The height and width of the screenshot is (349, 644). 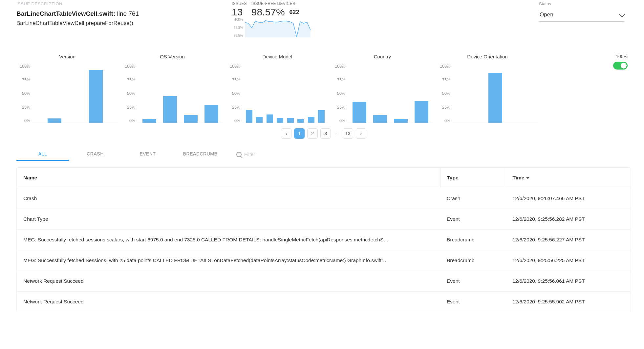 I want to click on col-type: Type, so click(x=473, y=178).